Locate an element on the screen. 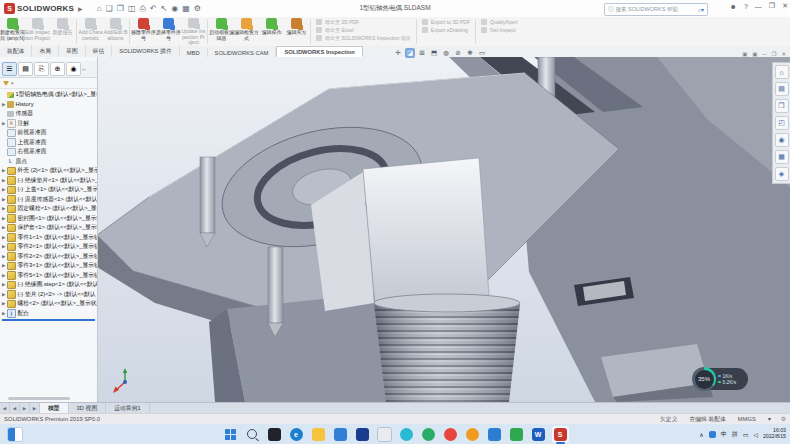  app-teal is located at coordinates (406, 434).